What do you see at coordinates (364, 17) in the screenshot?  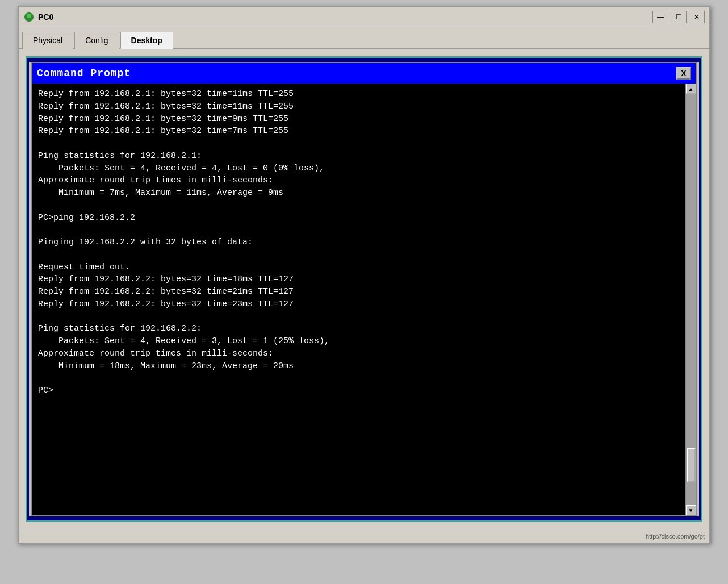 I see `title-bar: PC0 — ☐ ✕` at bounding box center [364, 17].